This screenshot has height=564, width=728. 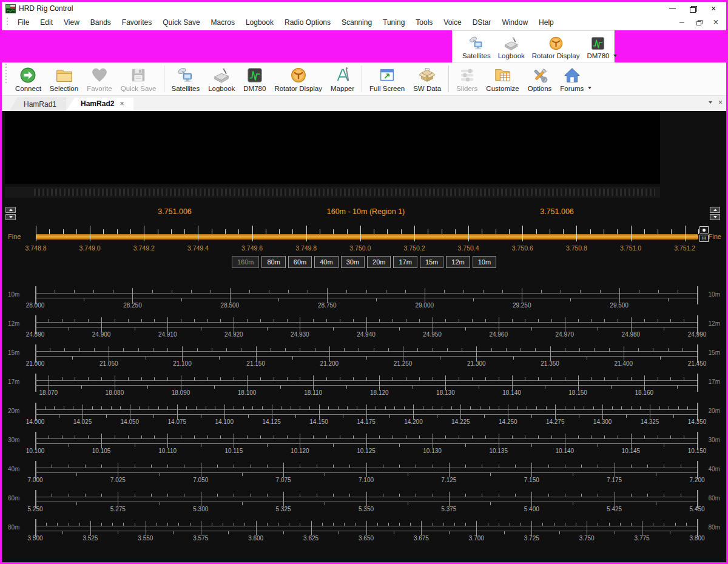 I want to click on freq-down-button-left, so click(x=11, y=217).